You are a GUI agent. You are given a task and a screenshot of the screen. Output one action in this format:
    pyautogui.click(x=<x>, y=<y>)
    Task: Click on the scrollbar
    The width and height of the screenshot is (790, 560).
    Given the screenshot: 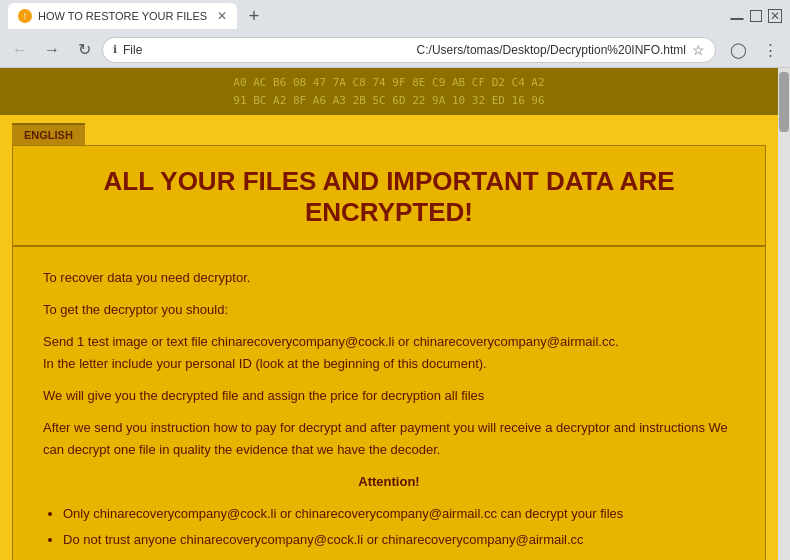 What is the action you would take?
    pyautogui.click(x=784, y=314)
    